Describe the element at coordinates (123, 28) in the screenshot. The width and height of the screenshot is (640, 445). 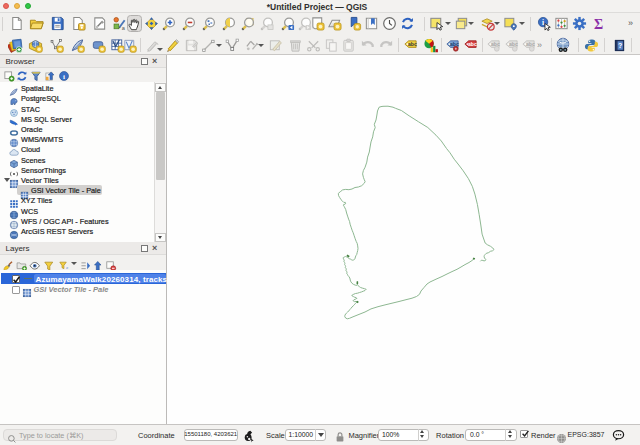
I see `svg-text: a` at that location.